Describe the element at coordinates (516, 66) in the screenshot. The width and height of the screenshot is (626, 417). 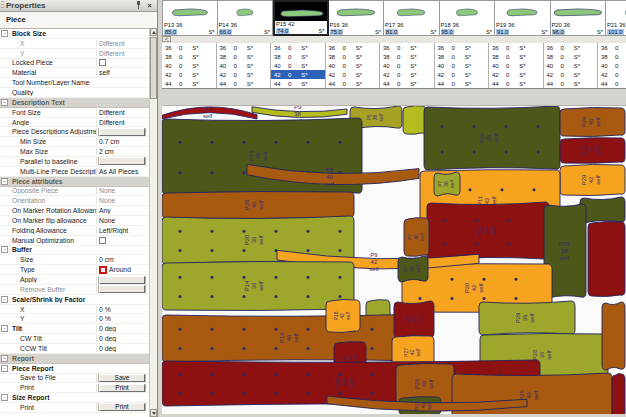
I see `size-cell-p19-36-40: 400S*` at that location.